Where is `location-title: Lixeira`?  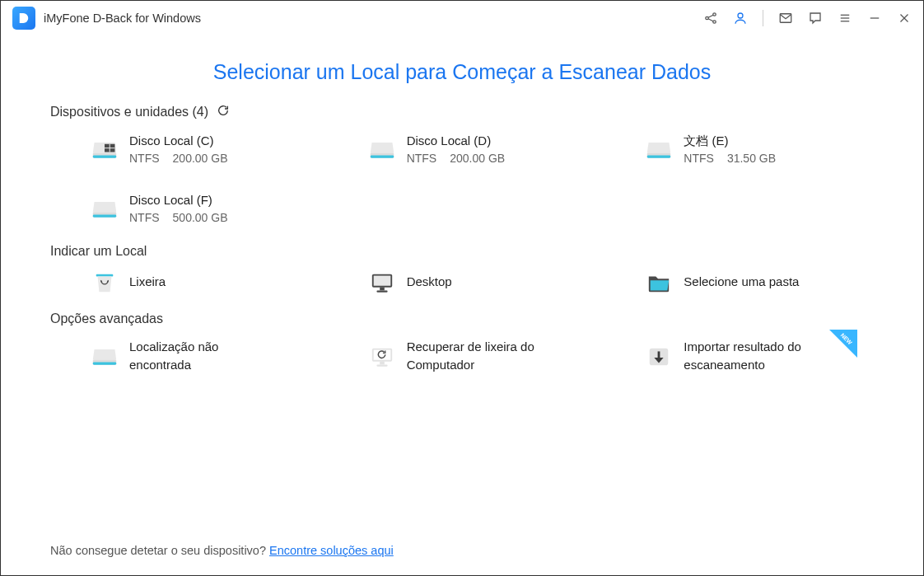 location-title: Lixeira is located at coordinates (147, 282).